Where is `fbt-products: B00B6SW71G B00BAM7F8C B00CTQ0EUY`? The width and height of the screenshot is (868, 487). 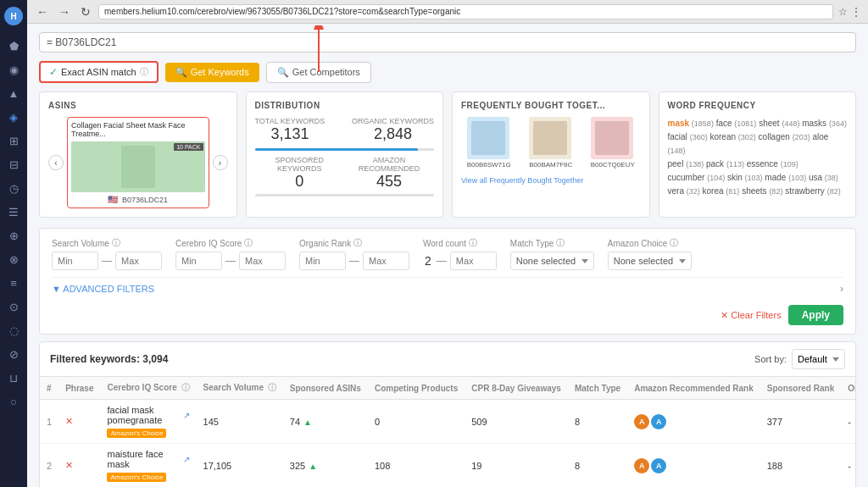
fbt-products: B00B6SW71G B00BAM7F8C B00CTQ0EUY is located at coordinates (551, 142).